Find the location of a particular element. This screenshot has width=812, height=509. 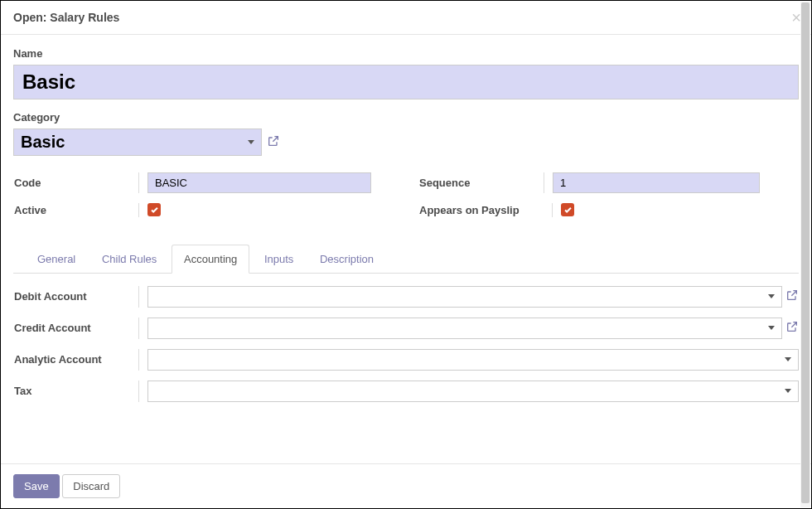

active-row: Active is located at coordinates (204, 211).